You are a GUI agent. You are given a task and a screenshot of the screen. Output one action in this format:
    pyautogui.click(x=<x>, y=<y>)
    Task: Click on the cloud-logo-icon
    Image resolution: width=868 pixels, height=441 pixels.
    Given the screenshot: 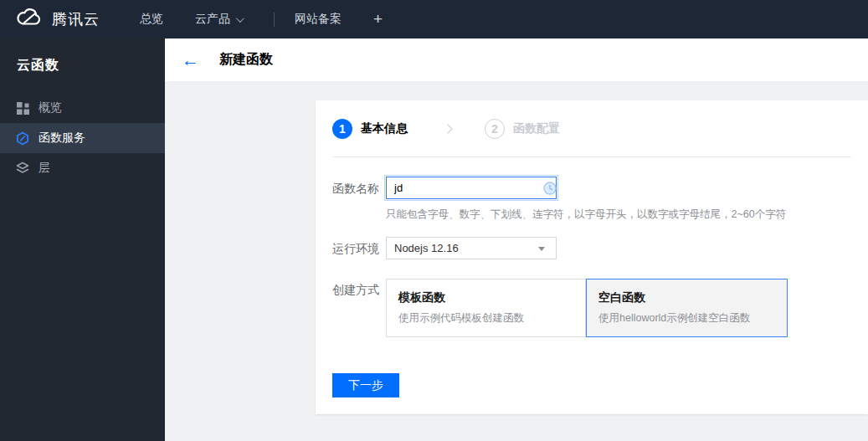 What is the action you would take?
    pyautogui.click(x=29, y=19)
    